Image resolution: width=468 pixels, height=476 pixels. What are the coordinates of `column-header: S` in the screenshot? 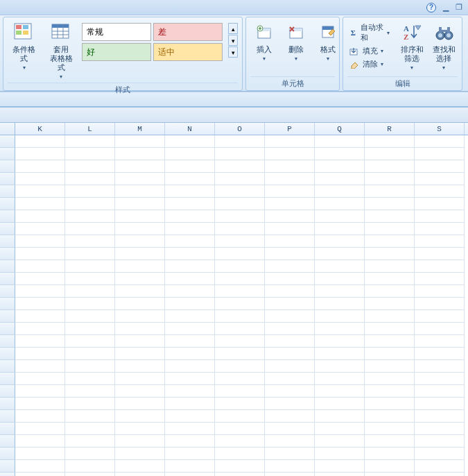 It's located at (440, 129).